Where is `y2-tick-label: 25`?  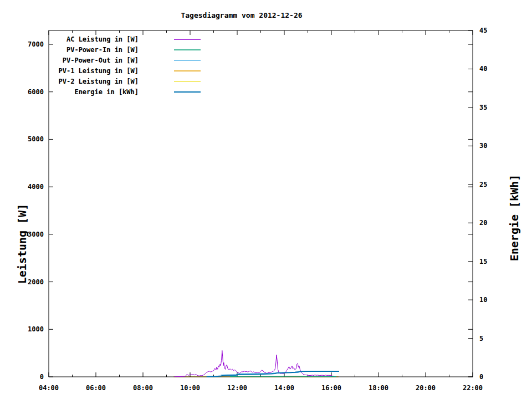 y2-tick-label: 25 is located at coordinates (483, 185).